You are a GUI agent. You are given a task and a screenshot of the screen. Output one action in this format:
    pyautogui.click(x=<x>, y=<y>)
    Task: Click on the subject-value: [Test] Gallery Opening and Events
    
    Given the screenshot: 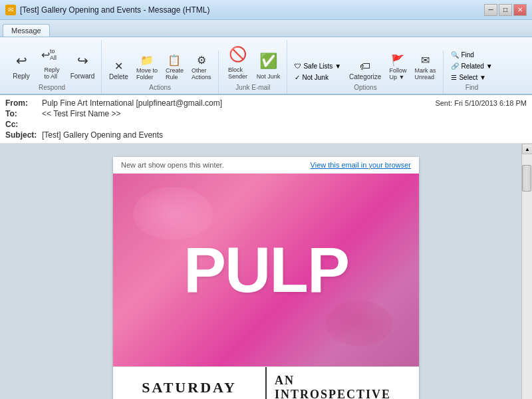 What is the action you would take?
    pyautogui.click(x=285, y=135)
    